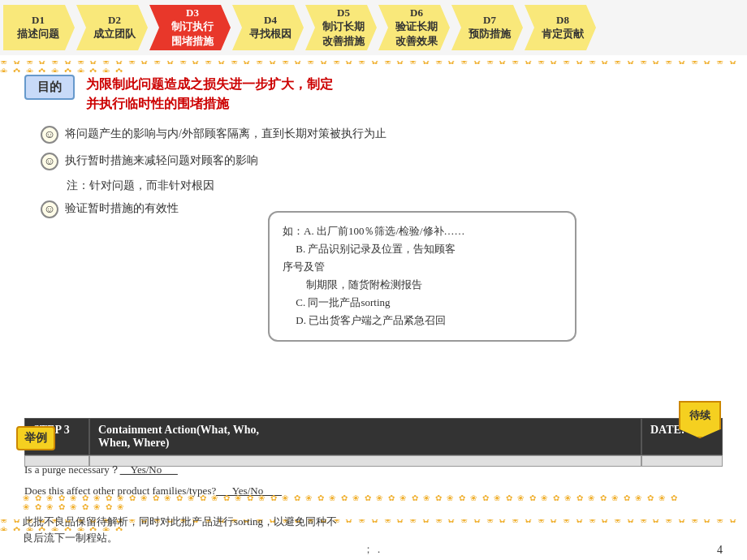  Describe the element at coordinates (112, 28) in the screenshot. I see `nav-item-d2: D2成立团队` at that location.